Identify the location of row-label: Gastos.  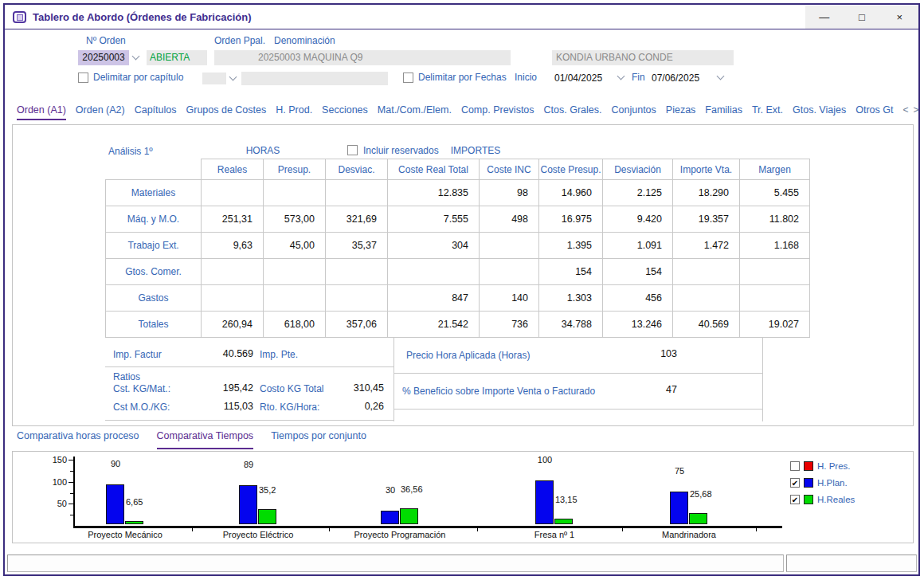
(154, 298).